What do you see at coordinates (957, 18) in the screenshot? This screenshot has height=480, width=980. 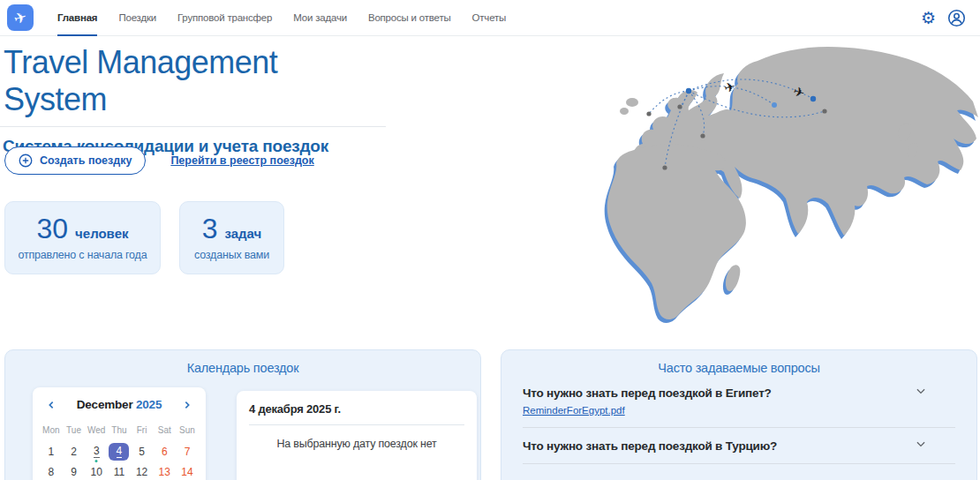 I see `user-profile-icon` at bounding box center [957, 18].